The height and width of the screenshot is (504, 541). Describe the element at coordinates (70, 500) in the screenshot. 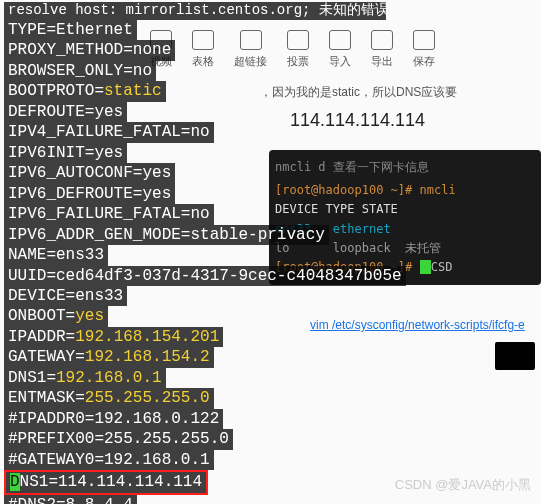

I see `config-line: #DNS2=8.8.4.4` at that location.